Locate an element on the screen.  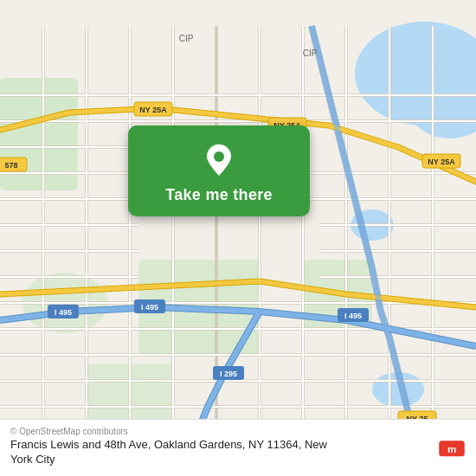
attribution-text: © OpenStreetMap contributors is located at coordinates (175, 431).